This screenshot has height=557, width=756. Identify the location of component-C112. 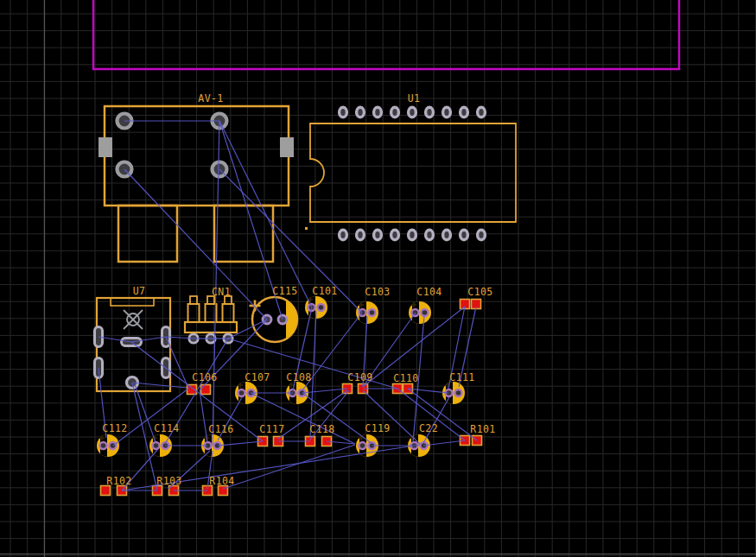
(108, 446).